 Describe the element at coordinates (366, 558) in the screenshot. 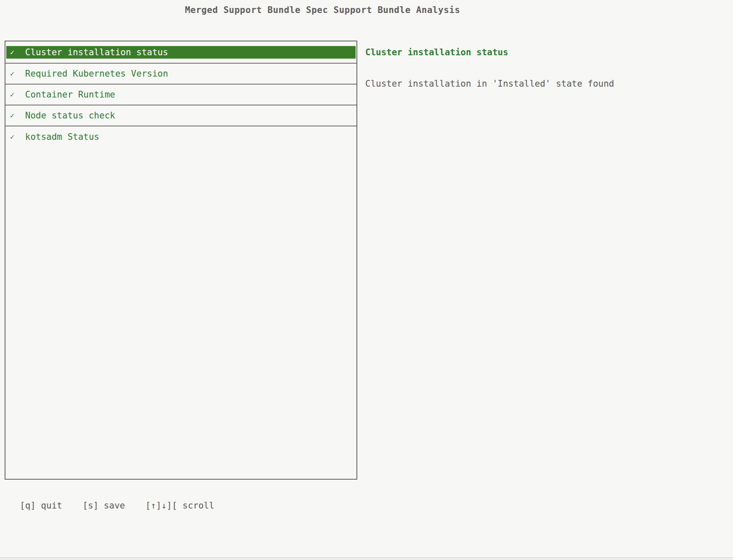

I see `window-bottom-edge` at that location.